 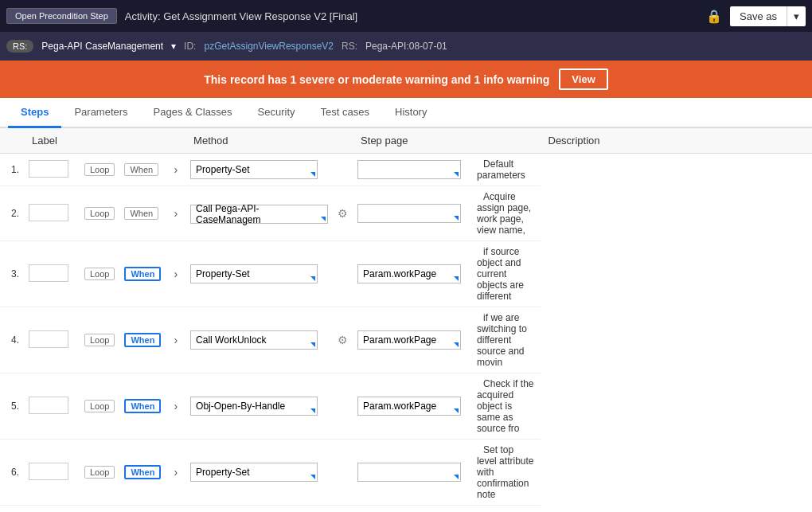 I want to click on table-header-row: Label Method Step page Description, so click(x=406, y=141).